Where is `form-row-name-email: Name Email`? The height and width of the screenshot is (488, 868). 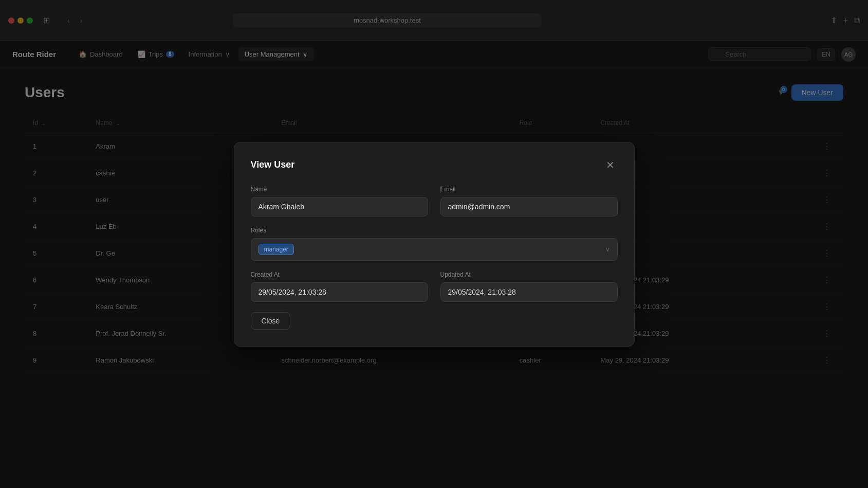
form-row-name-email: Name Email is located at coordinates (434, 201).